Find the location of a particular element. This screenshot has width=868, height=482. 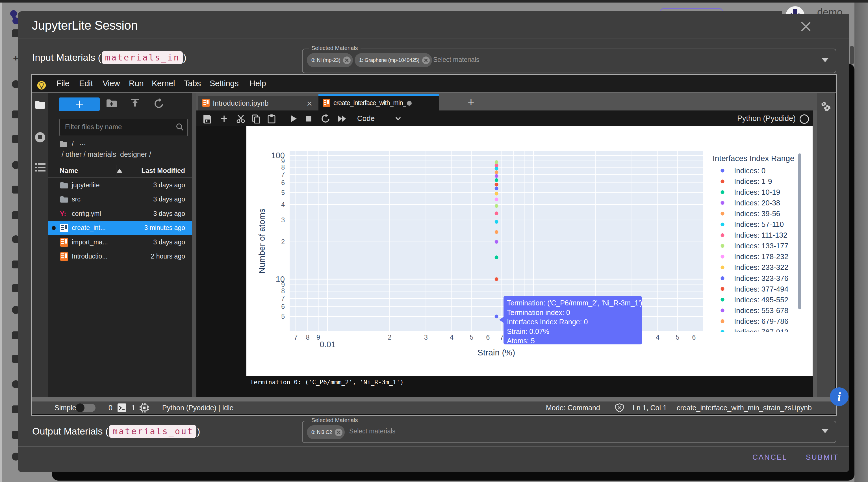

column-modified: Last Modified is located at coordinates (163, 170).